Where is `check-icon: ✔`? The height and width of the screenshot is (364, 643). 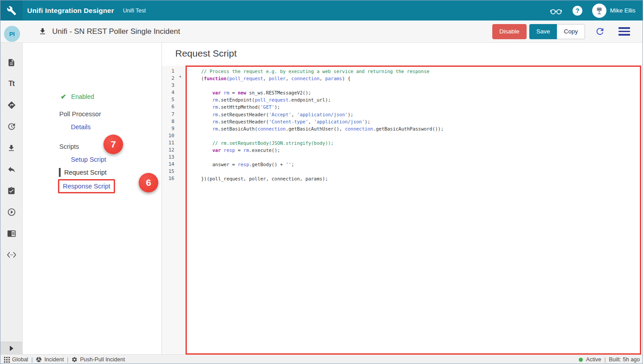 check-icon: ✔ is located at coordinates (63, 97).